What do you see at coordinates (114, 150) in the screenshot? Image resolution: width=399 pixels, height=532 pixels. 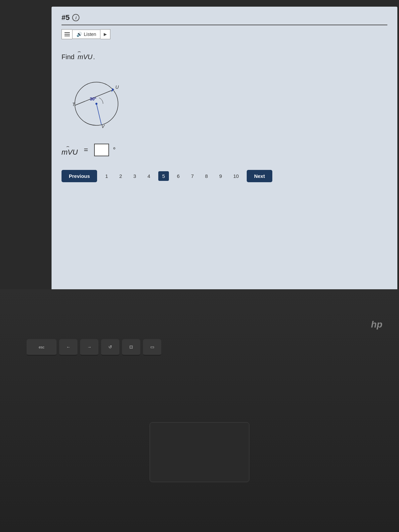 I see `degree-symbol: °` at bounding box center [114, 150].